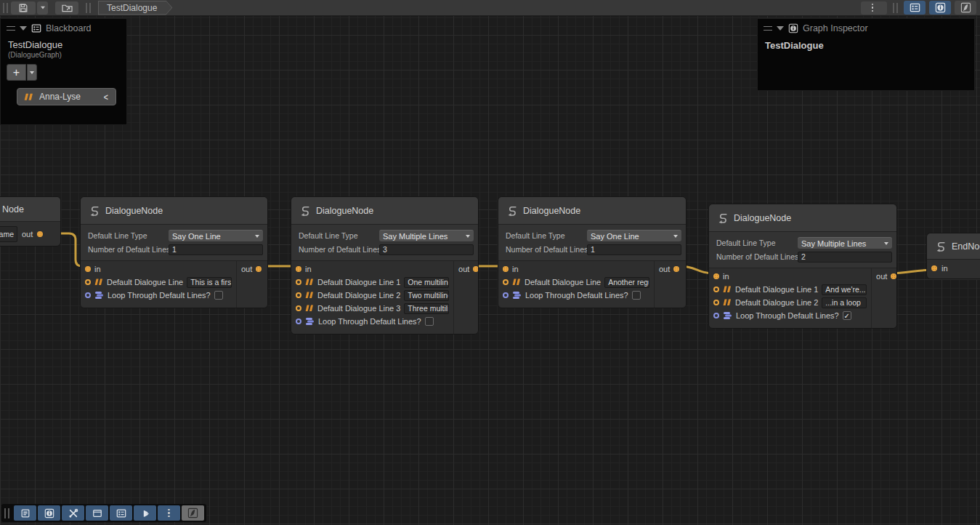 The height and width of the screenshot is (525, 980). Describe the element at coordinates (844, 302) in the screenshot. I see `dialogue-line-field: ...in a loop` at that location.